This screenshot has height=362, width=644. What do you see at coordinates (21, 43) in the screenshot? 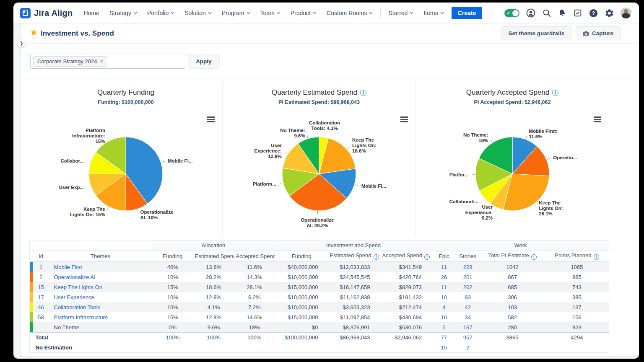
I see `sidebar-expand-button: ❯` at bounding box center [21, 43].